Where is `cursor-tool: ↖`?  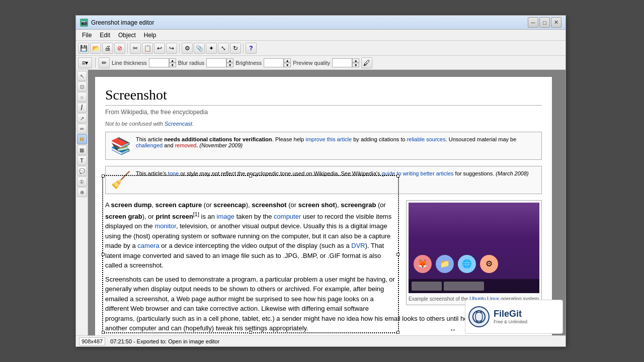 cursor-tool: ↖ is located at coordinates (82, 76).